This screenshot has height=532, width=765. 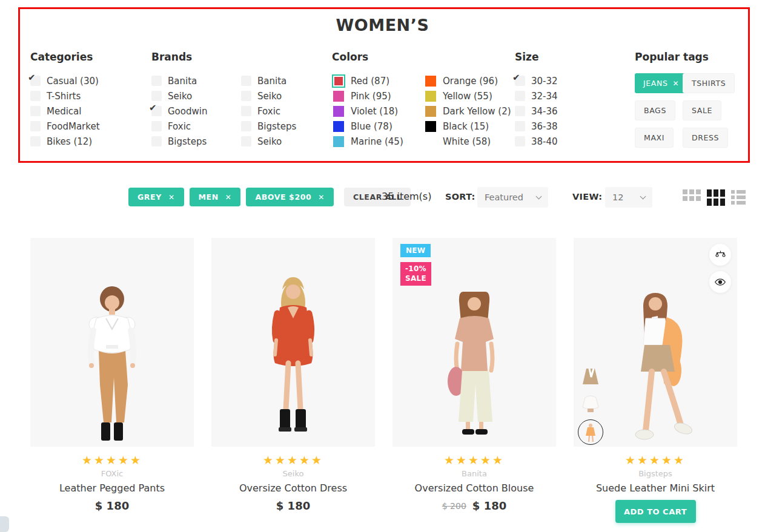 What do you see at coordinates (368, 126) in the screenshot?
I see `color-option-blue: Blue (78)` at bounding box center [368, 126].